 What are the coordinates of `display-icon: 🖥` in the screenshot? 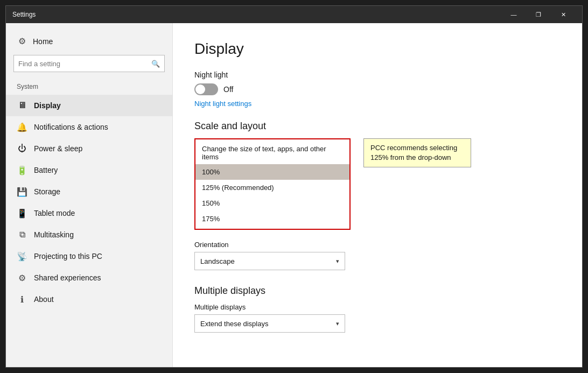 It's located at (22, 105).